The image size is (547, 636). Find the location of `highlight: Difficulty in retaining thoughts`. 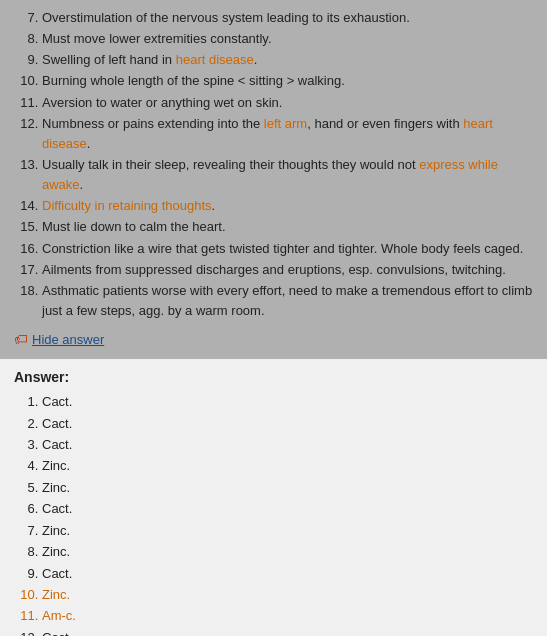

highlight: Difficulty in retaining thoughts is located at coordinates (127, 206).